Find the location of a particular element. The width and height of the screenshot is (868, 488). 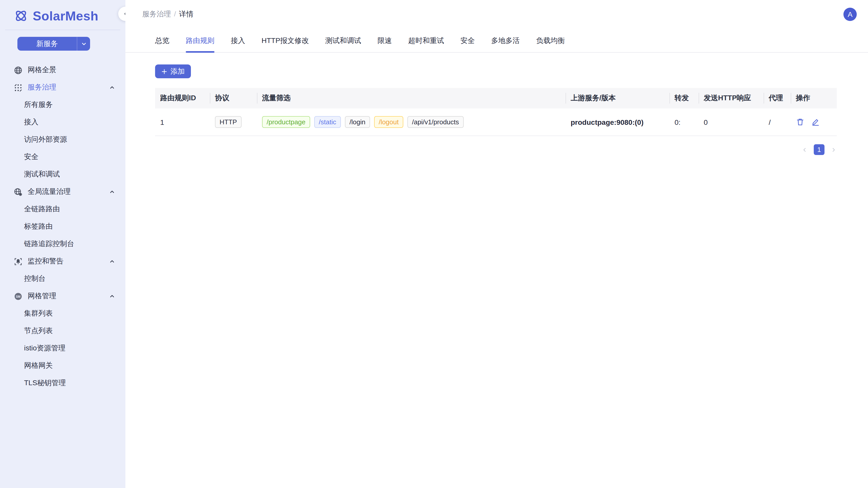

column-header-protocol: 协议 is located at coordinates (233, 98).